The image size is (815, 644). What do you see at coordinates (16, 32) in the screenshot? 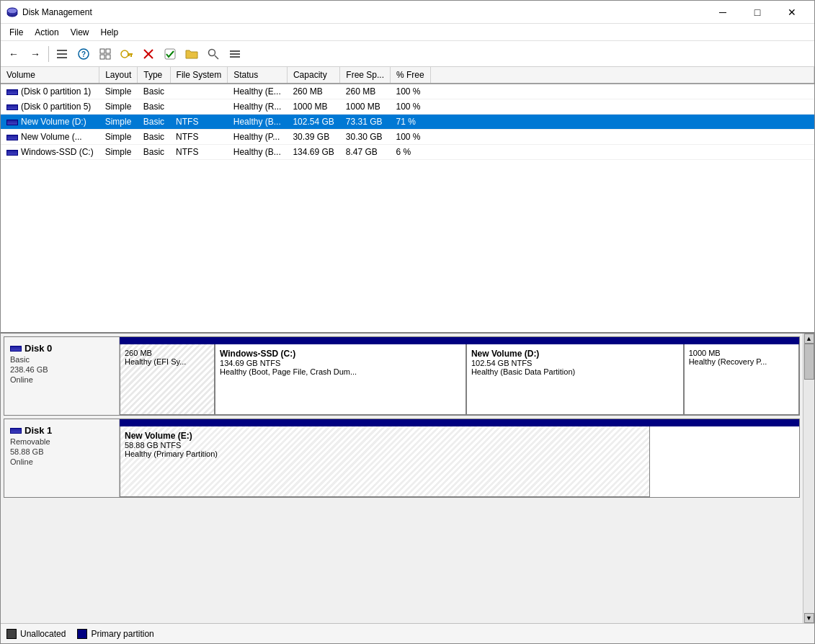
I see `menu-file: File` at bounding box center [16, 32].